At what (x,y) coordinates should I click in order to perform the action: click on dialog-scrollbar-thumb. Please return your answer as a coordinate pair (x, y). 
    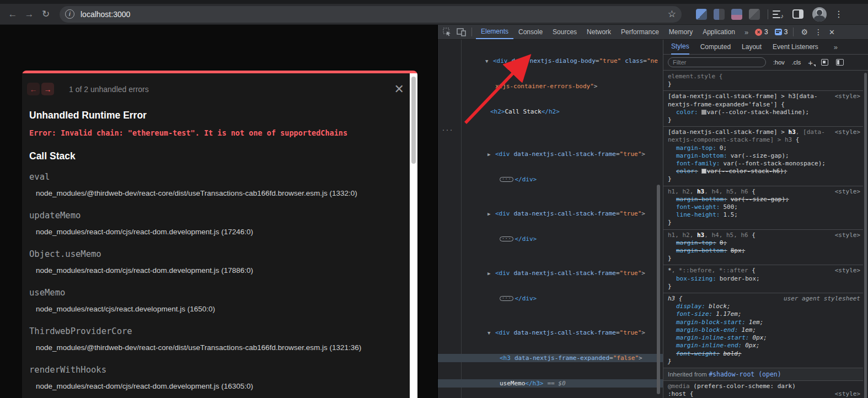
    Looking at the image, I should click on (414, 120).